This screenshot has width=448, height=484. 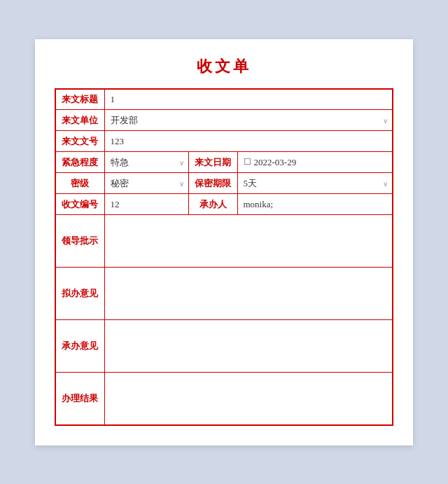 What do you see at coordinates (120, 163) in the screenshot?
I see `urgency-value-text: 特急` at bounding box center [120, 163].